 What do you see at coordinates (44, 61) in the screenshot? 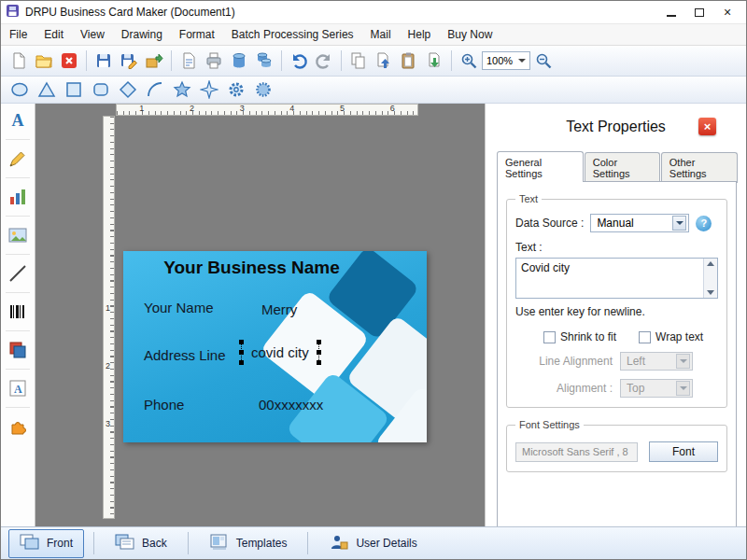
I see `open-folder-icon` at bounding box center [44, 61].